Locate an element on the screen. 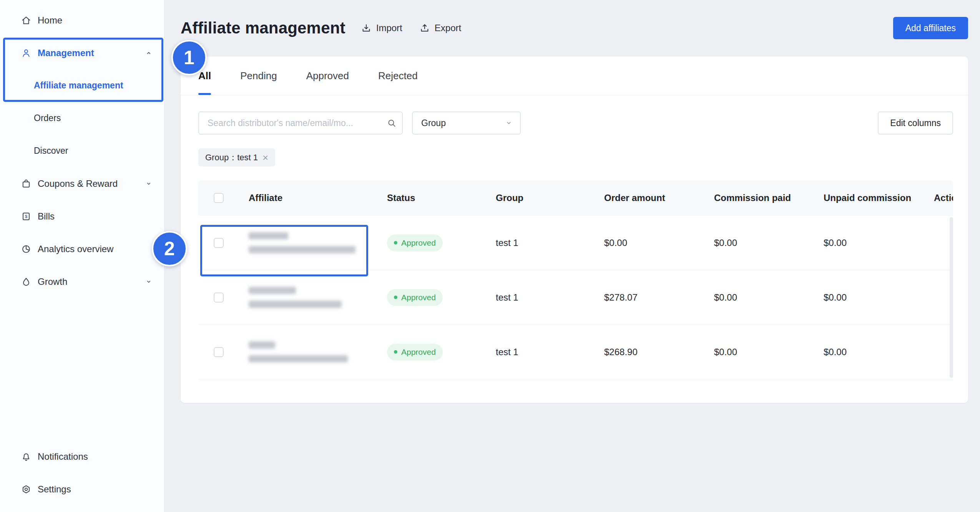  sidebar-item-bills: $ Bills is located at coordinates (82, 216).